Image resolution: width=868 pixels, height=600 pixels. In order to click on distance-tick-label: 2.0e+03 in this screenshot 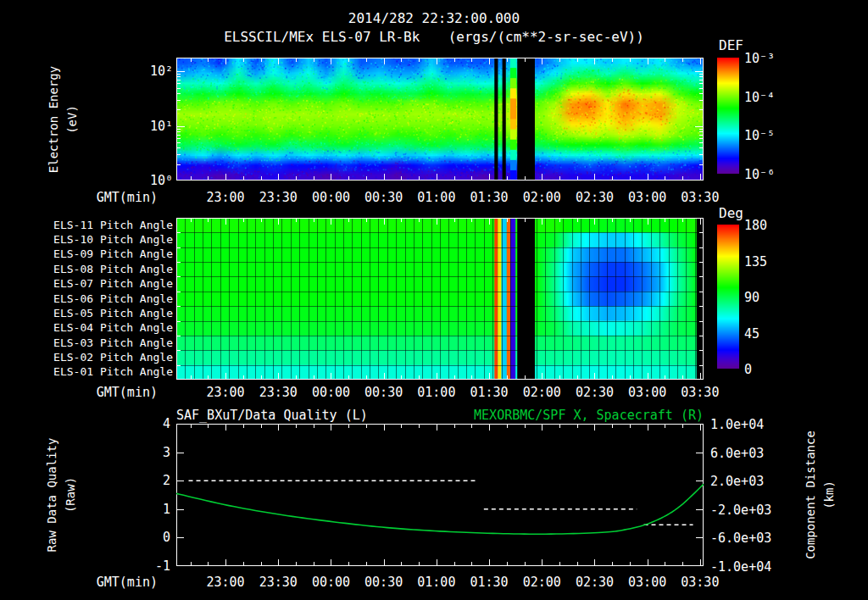, I will do `click(737, 481)`.